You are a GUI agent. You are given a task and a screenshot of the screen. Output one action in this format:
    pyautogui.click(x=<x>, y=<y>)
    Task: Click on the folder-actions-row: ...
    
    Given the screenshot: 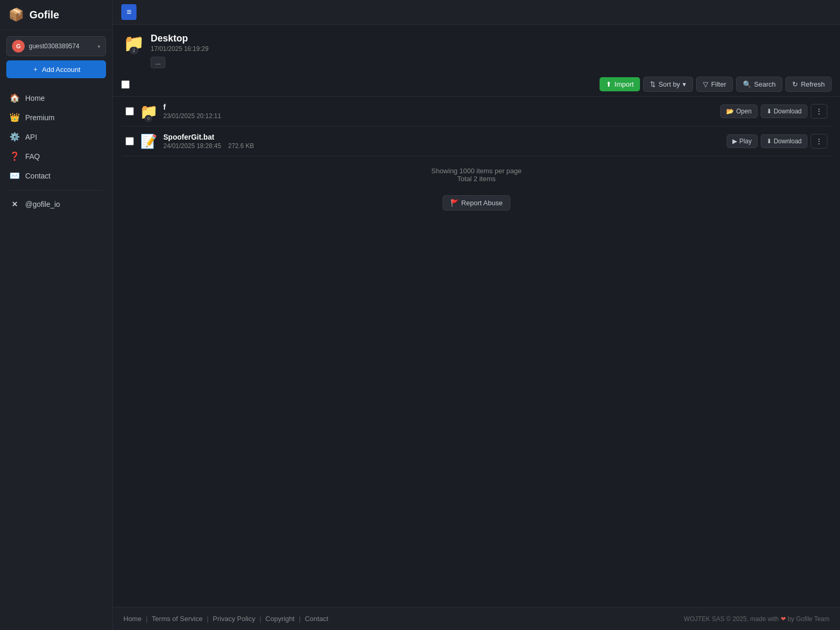 What is the action you would take?
    pyautogui.click(x=490, y=62)
    